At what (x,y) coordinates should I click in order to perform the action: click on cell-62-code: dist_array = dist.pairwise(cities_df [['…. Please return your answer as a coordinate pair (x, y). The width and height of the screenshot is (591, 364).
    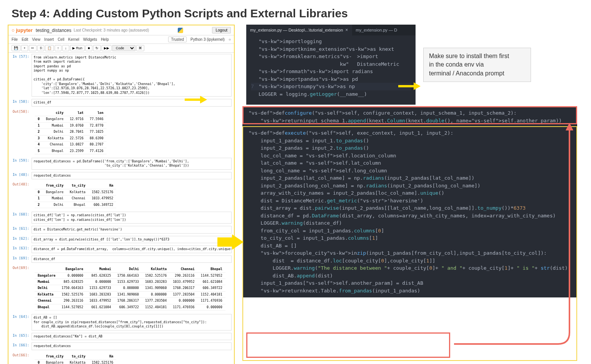
    Looking at the image, I should click on (132, 239).